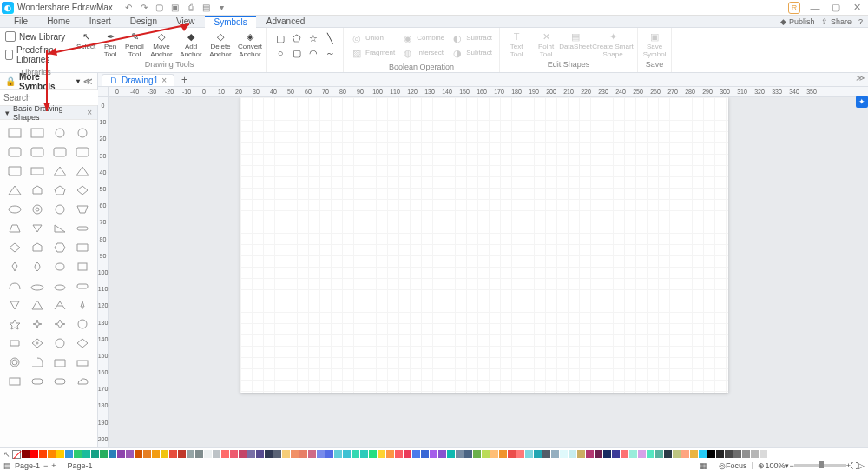 The image size is (868, 470). I want to click on user-avatar: R, so click(794, 8).